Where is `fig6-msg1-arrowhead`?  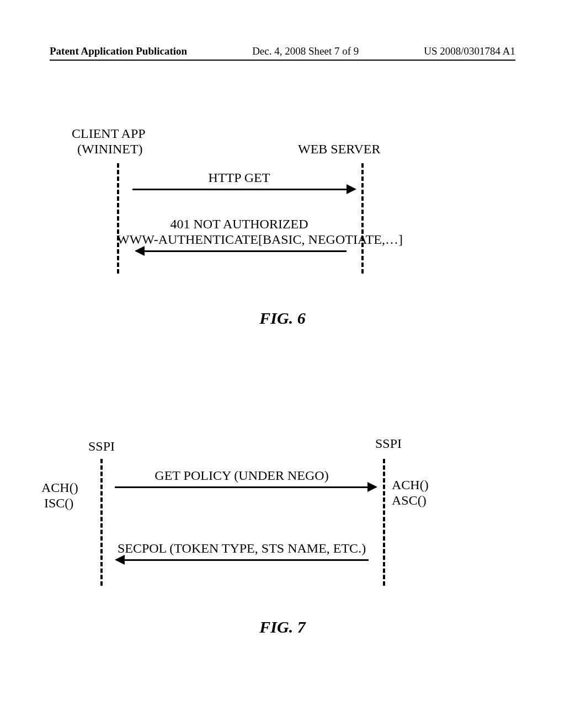
fig6-msg1-arrowhead is located at coordinates (351, 189).